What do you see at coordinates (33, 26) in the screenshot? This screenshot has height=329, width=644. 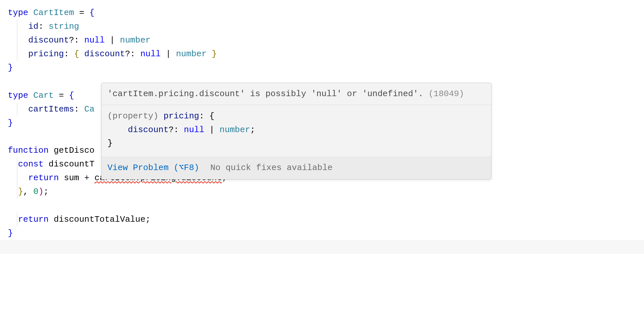 I see `property: id` at bounding box center [33, 26].